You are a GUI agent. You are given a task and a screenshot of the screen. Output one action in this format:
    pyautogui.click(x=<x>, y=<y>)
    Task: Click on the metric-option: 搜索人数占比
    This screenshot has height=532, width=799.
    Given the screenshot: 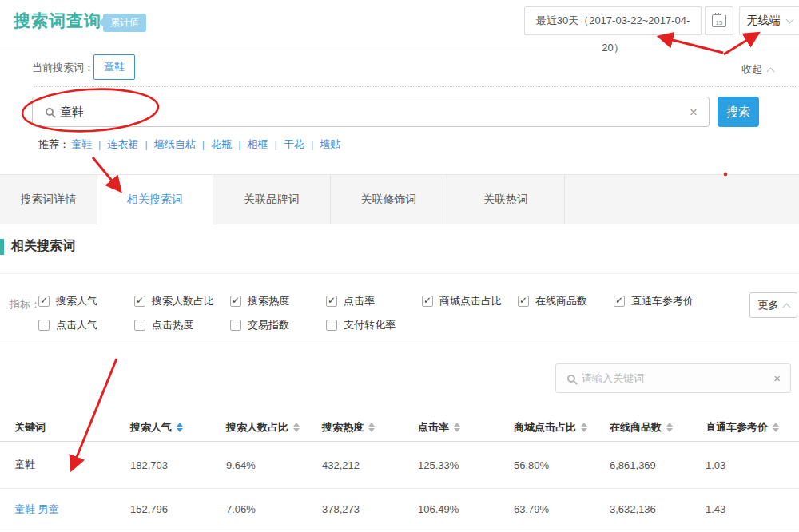 What is the action you would take?
    pyautogui.click(x=182, y=301)
    